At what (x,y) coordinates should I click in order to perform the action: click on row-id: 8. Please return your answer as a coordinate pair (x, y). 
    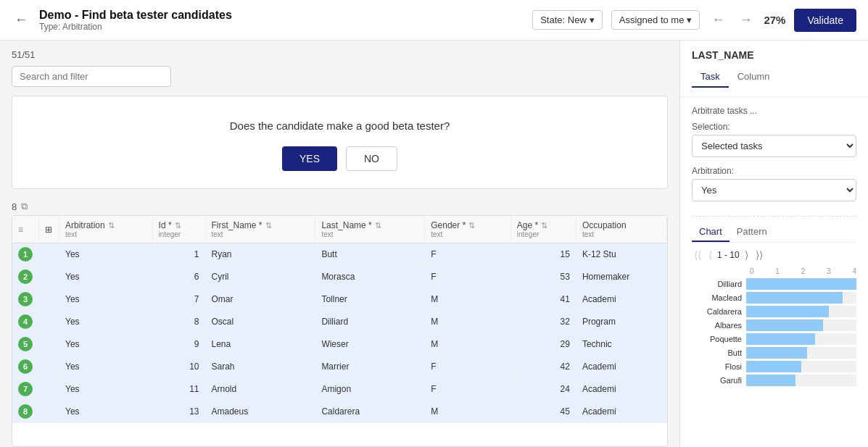
    Looking at the image, I should click on (178, 322).